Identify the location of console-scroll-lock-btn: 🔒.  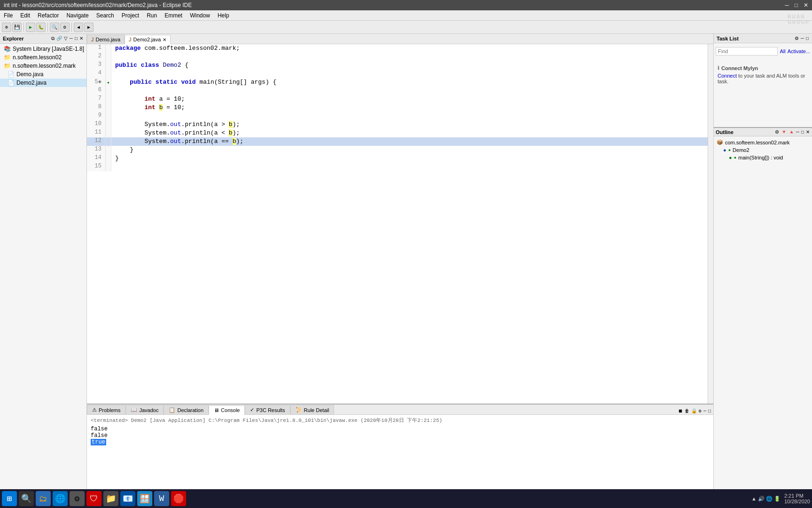
(694, 411).